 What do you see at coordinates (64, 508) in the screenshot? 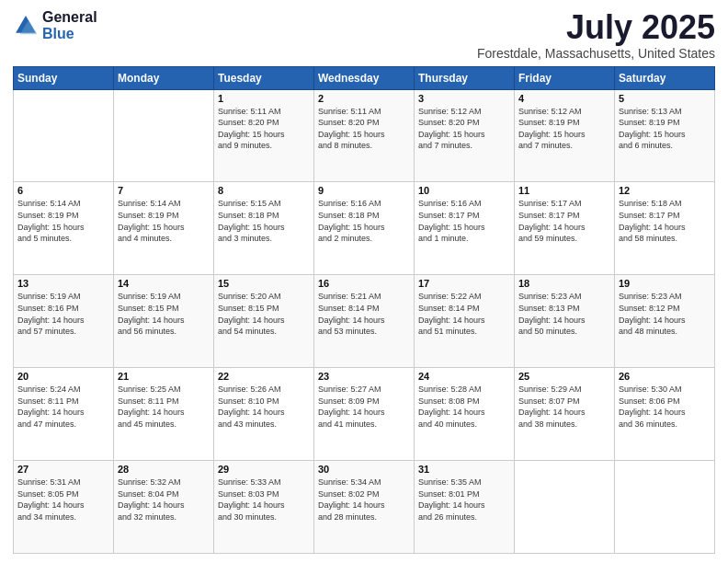
I see `calendar-cell: 27Sunrise: 5:31 AM Sunset: 8:05 PM Dayli…` at bounding box center [64, 508].